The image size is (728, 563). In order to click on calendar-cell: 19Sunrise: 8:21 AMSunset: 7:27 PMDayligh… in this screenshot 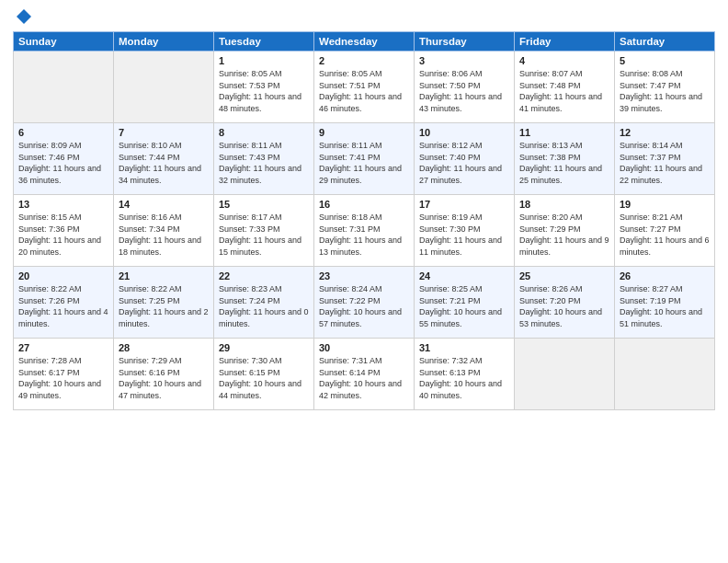, I will do `click(665, 231)`.